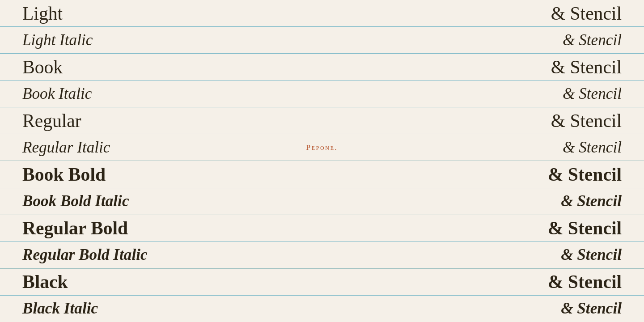  I want to click on right-label-regular-bold-italic: & Stencil, so click(591, 255).